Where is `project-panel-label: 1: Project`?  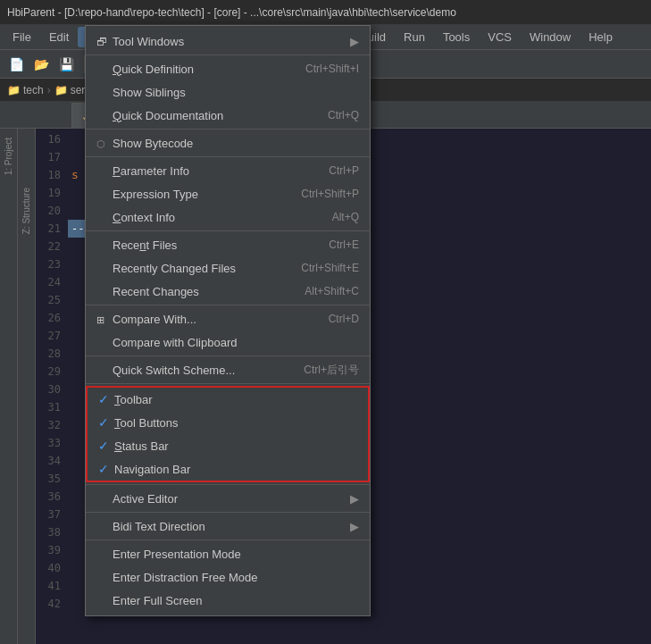 project-panel-label: 1: Project is located at coordinates (9, 156).